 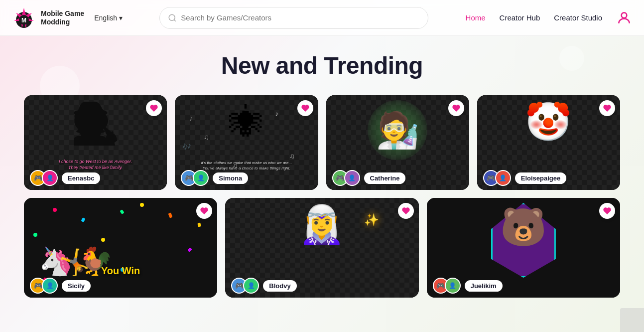 What do you see at coordinates (322, 66) in the screenshot?
I see `section-title: New and Trending` at bounding box center [322, 66].